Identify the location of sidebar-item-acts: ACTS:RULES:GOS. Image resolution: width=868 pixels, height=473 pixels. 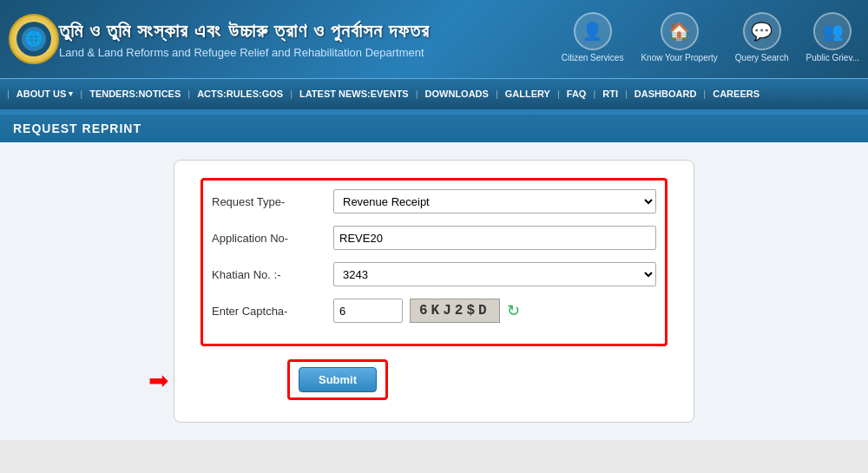
(240, 94).